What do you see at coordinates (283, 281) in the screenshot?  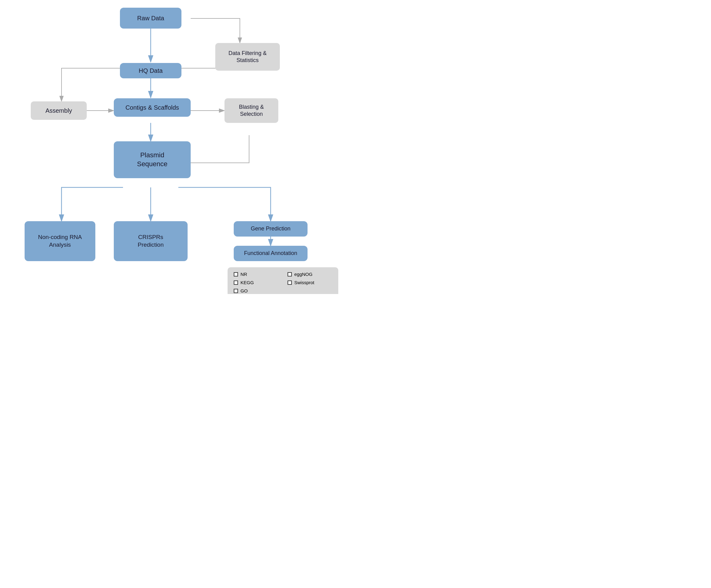 I see `legend-box: NR eggNOG KEGG Swissprot GO` at bounding box center [283, 281].